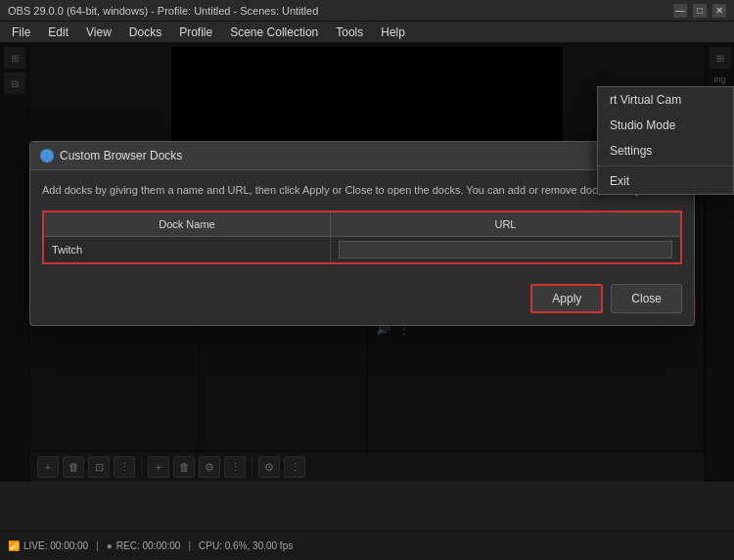 The height and width of the screenshot is (560, 734). Describe the element at coordinates (567, 299) in the screenshot. I see `apply-button: Apply` at that location.